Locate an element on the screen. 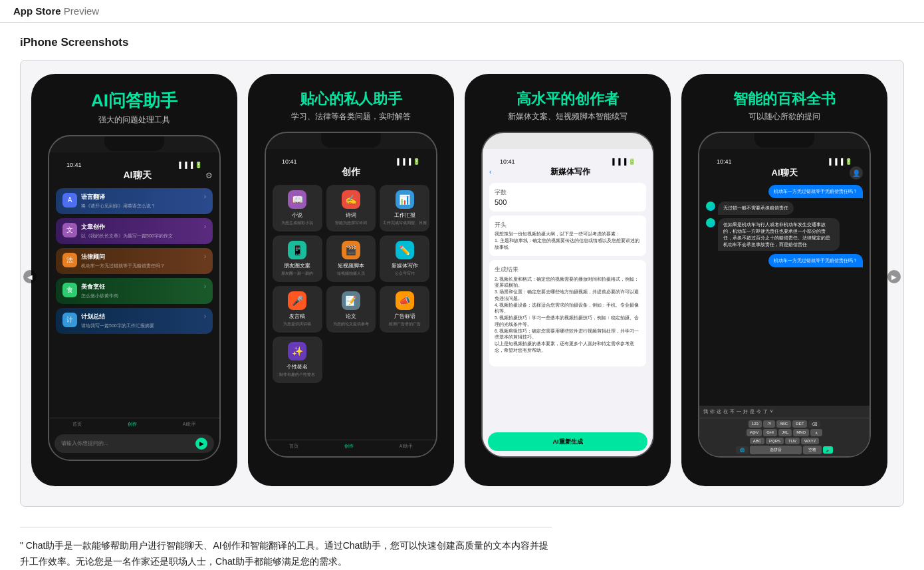 The width and height of the screenshot is (924, 570). phone1-bottom-tabs: 首页 创作 AI助手 is located at coordinates (134, 424).